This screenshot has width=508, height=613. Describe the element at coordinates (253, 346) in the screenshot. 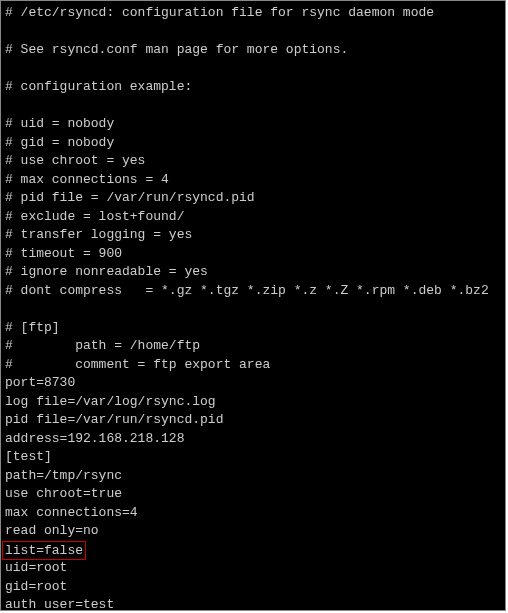

I see `config-line: # path = /home/ftp` at that location.